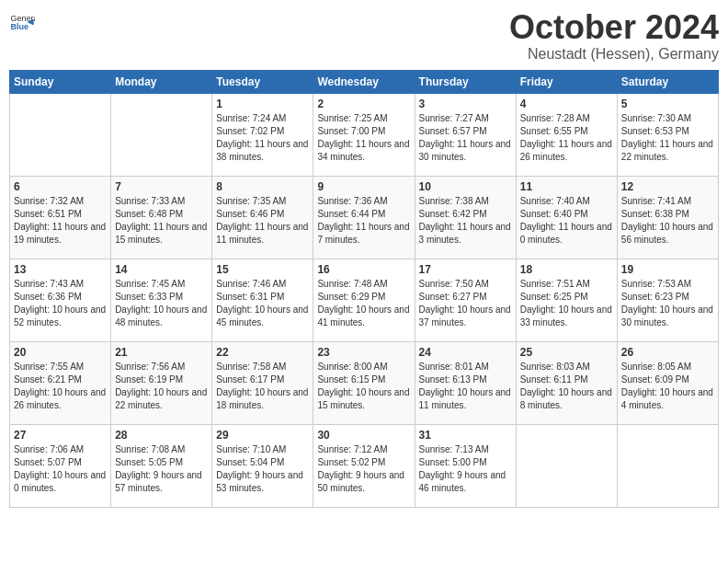  Describe the element at coordinates (61, 270) in the screenshot. I see `day-number: 13` at that location.